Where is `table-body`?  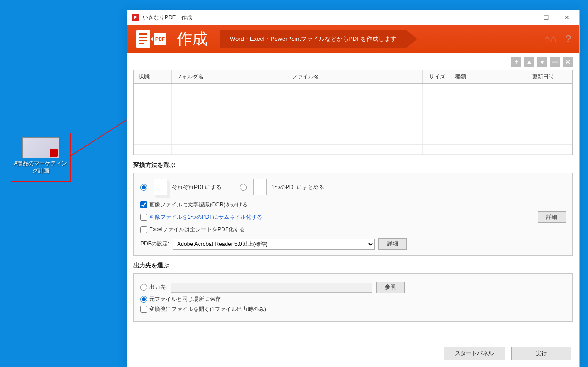
table-body is located at coordinates (353, 119).